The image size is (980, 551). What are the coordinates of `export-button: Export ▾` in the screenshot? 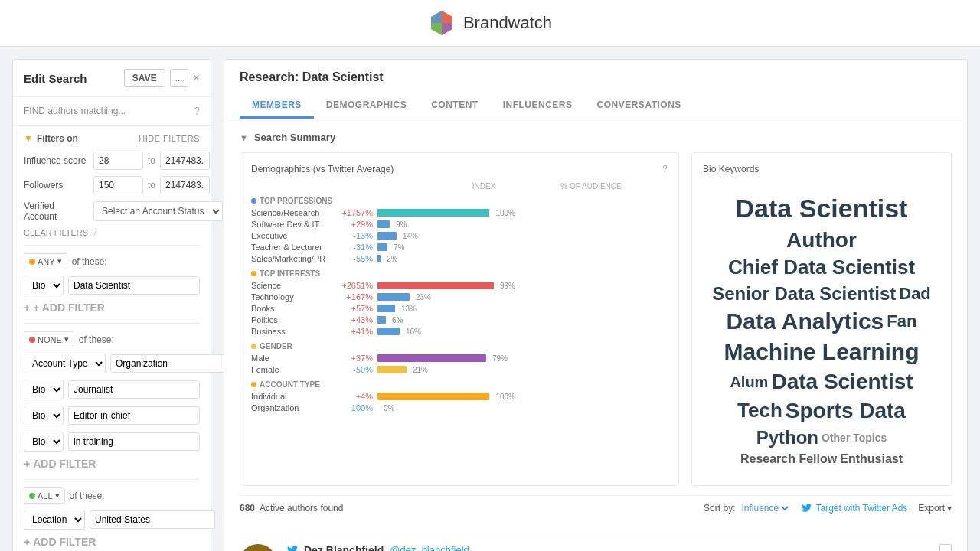 It's located at (935, 508).